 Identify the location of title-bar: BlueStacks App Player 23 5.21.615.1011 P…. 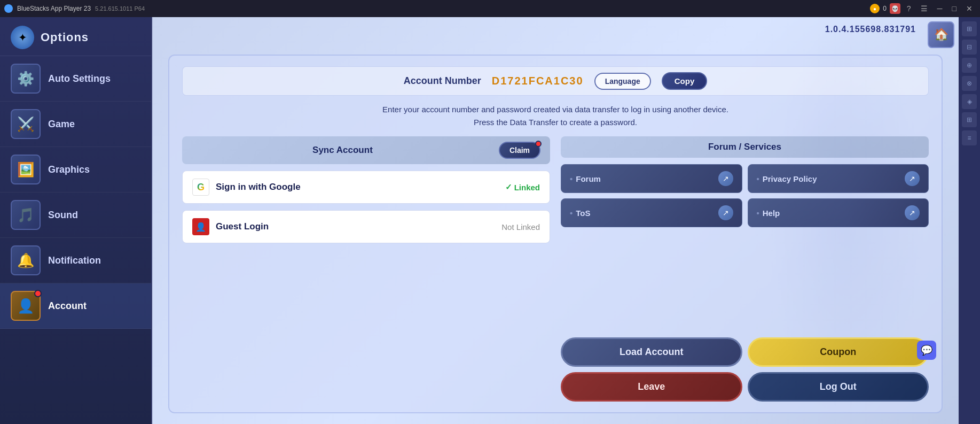
(490, 9).